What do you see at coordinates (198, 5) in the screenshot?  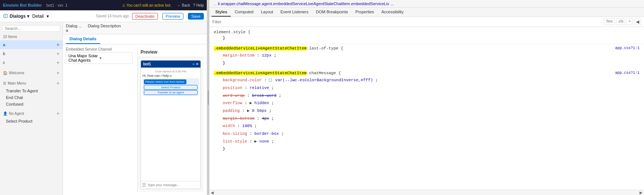 I see `help-button: ? Help` at bounding box center [198, 5].